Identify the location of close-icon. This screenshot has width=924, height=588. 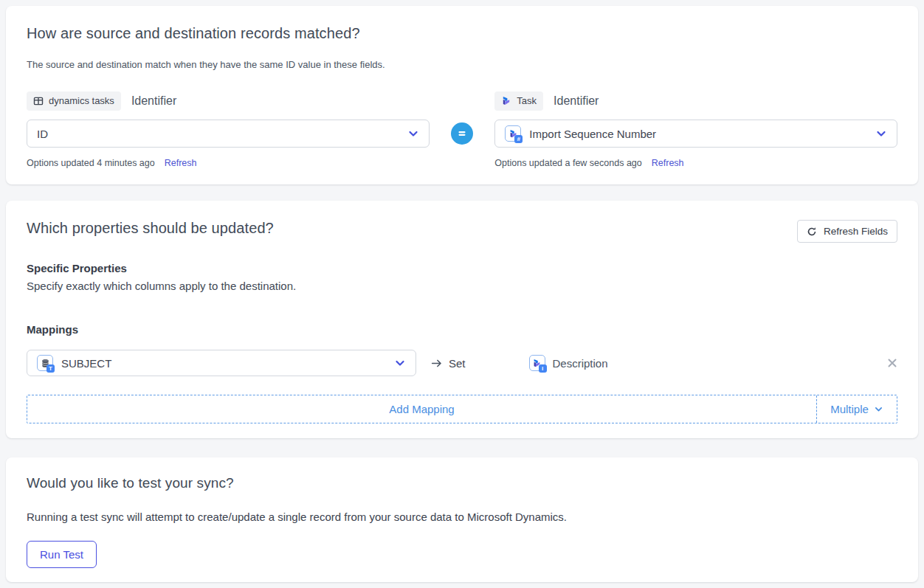
(892, 363).